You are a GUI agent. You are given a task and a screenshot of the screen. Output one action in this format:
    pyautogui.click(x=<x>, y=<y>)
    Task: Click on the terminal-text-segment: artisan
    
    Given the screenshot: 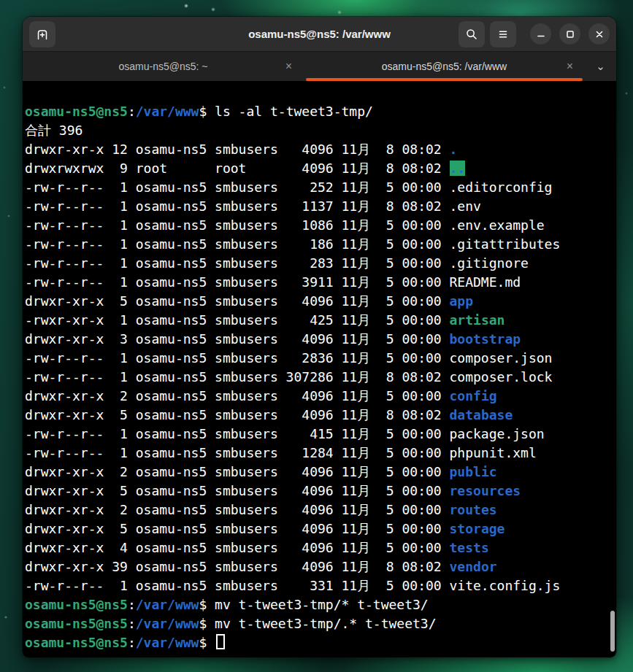 What is the action you would take?
    pyautogui.click(x=477, y=320)
    